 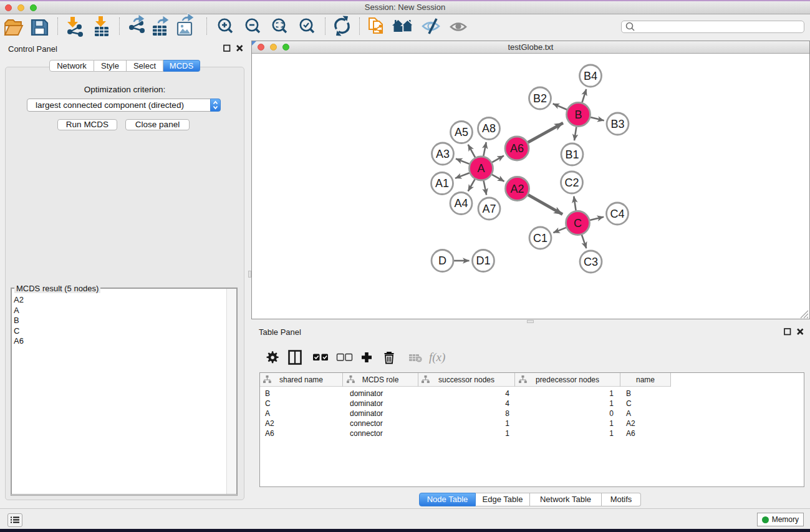 I want to click on svg-text: A1, so click(x=442, y=183).